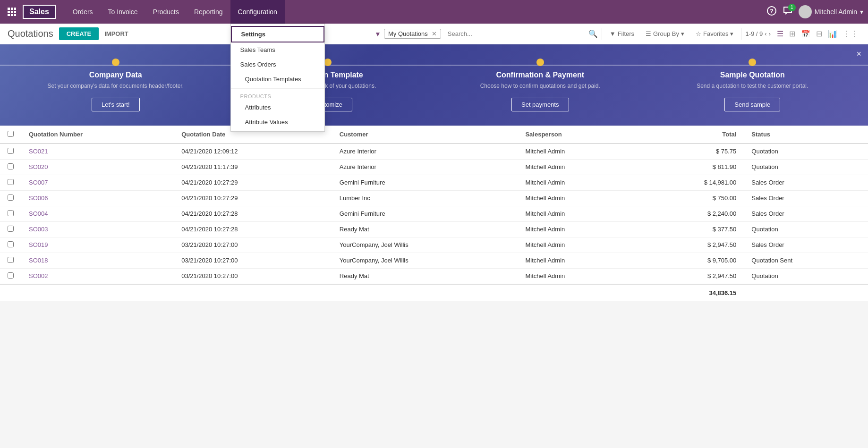 The width and height of the screenshot is (868, 448). Describe the element at coordinates (806, 229) in the screenshot. I see `row-status-5: Quotation` at that location.